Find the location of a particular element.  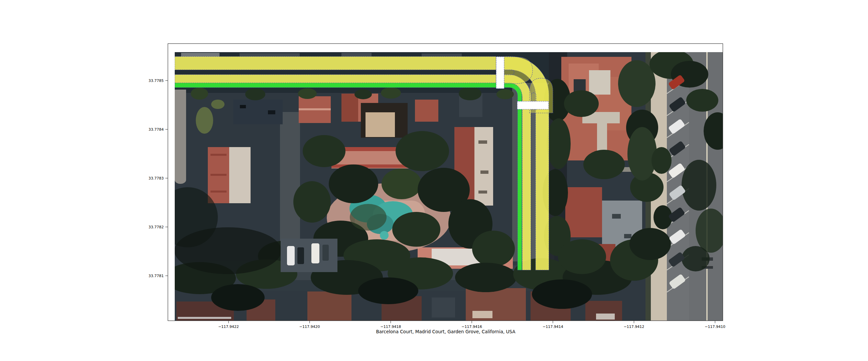

crosswalk-vertical is located at coordinates (500, 73).